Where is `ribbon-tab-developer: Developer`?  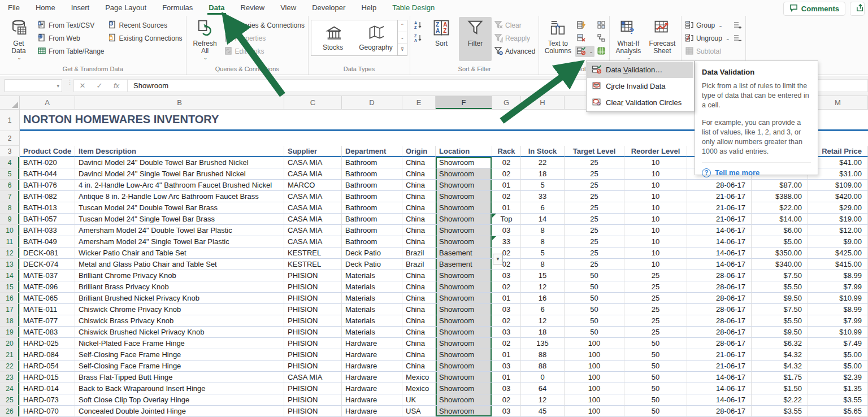
ribbon-tab-developer: Developer is located at coordinates (329, 8).